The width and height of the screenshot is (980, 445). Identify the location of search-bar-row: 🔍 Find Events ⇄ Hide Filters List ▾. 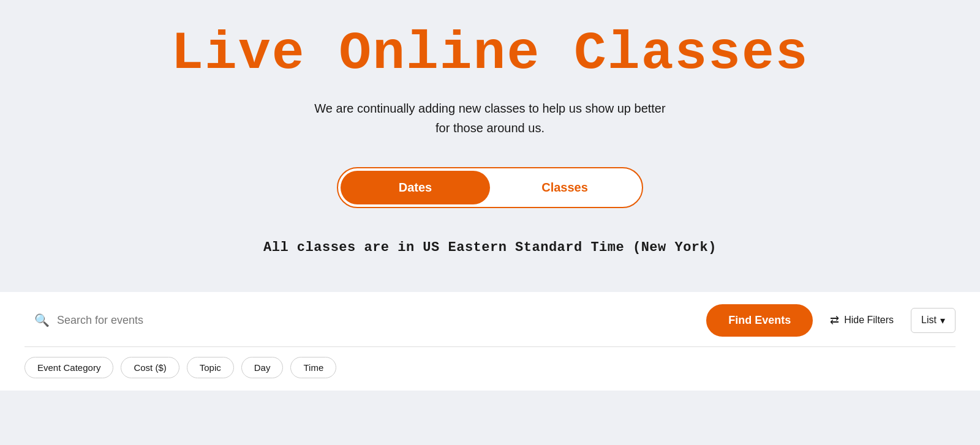
(490, 321).